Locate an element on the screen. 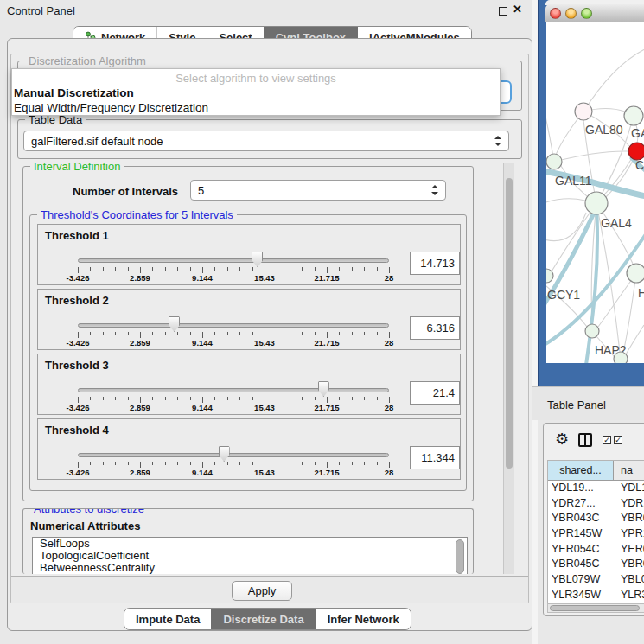 This screenshot has width=644, height=644. cell-name: YDR2 is located at coordinates (629, 504).